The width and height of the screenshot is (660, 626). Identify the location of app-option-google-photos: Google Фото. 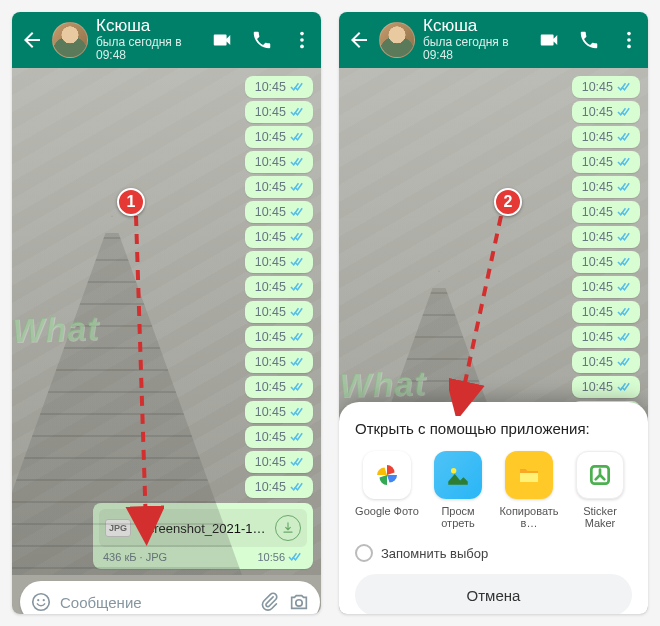
(387, 490).